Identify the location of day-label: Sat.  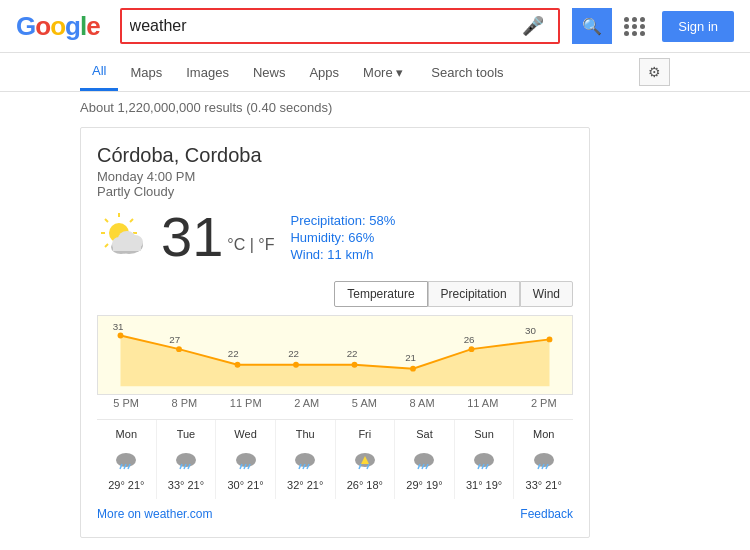
(424, 434).